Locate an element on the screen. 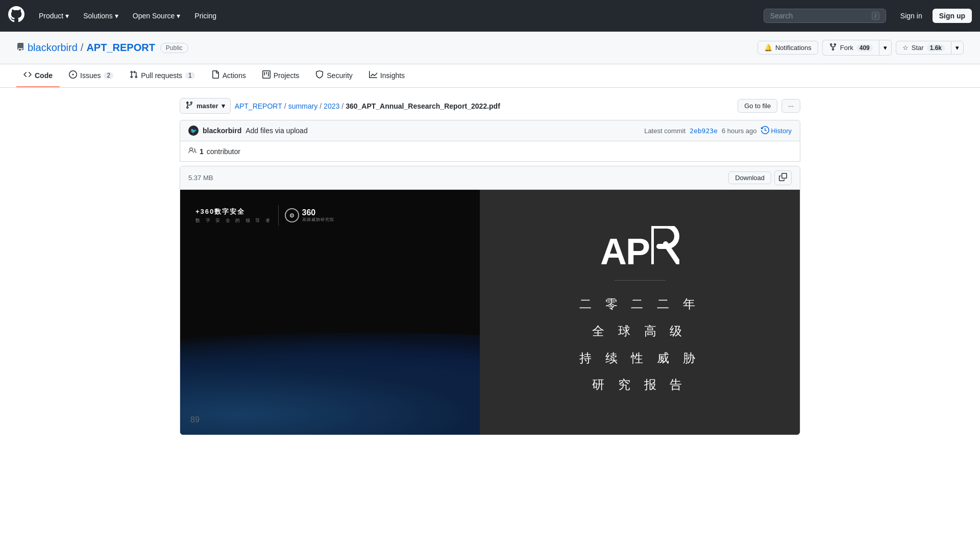 The width and height of the screenshot is (980, 551). star-button-group: ☆ Star 1.6k ▾ is located at coordinates (930, 48).